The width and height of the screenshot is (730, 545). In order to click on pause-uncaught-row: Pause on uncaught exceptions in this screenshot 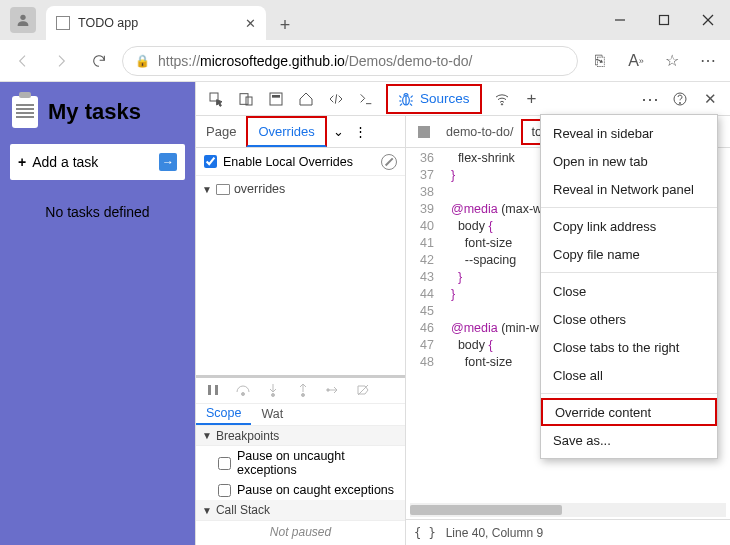, I will do `click(300, 463)`.